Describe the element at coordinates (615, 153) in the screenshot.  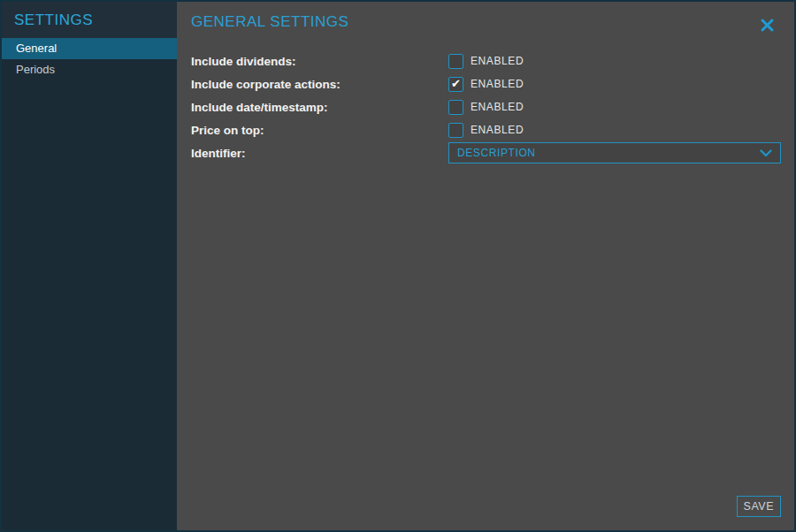
I see `identifier-select: DESCRIPTION` at that location.